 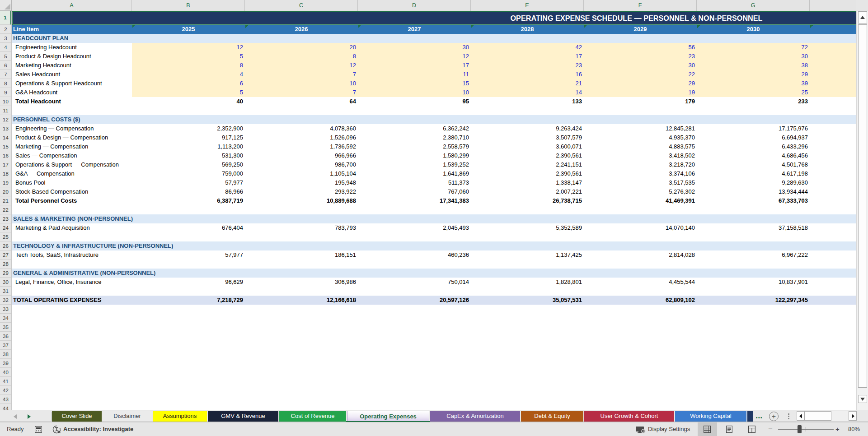 What do you see at coordinates (74, 282) in the screenshot?
I see `row-label-30: Legal, Finance, Office, Insurance` at bounding box center [74, 282].